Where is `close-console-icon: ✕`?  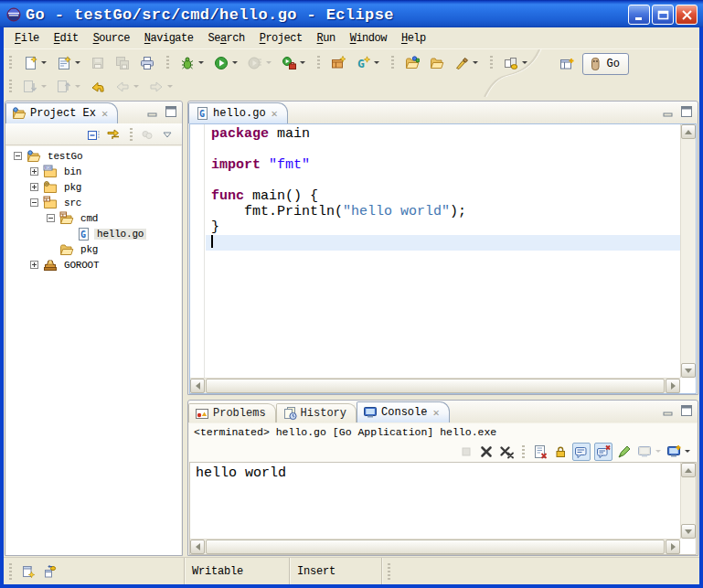 close-console-icon: ✕ is located at coordinates (435, 413).